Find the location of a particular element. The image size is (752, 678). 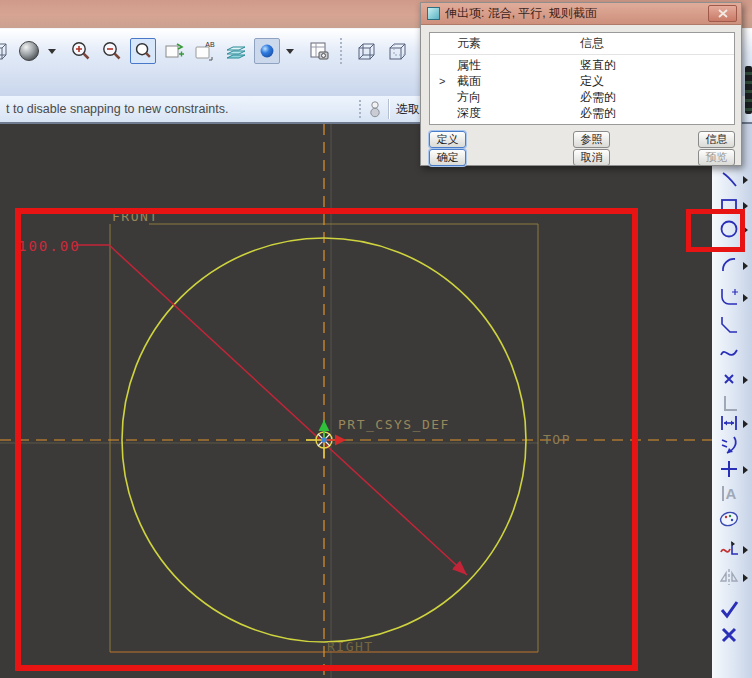

close-icon is located at coordinates (723, 14).